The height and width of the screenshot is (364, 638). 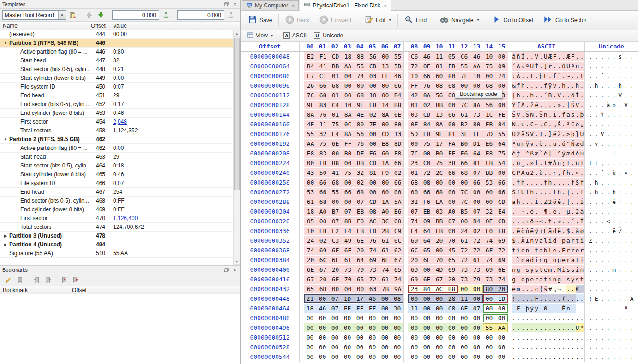 I want to click on template-row: End head467254, so click(x=116, y=192).